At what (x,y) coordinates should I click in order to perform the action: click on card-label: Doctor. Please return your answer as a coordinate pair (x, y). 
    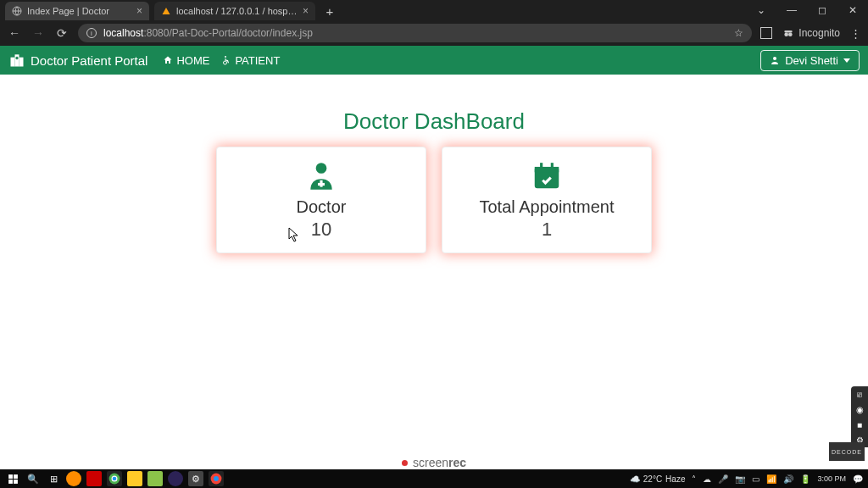
    Looking at the image, I should click on (322, 207).